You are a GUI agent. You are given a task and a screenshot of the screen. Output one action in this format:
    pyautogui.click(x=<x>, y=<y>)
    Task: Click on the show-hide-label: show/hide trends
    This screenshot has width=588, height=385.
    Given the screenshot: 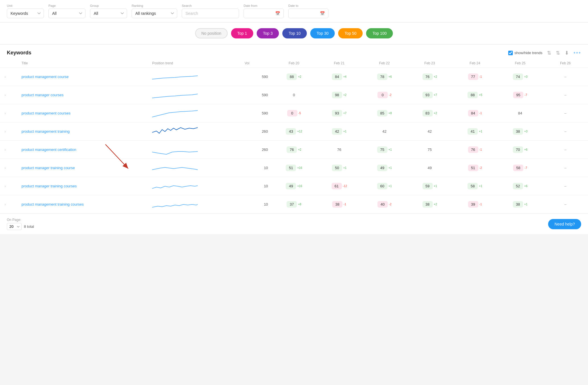 What is the action you would take?
    pyautogui.click(x=525, y=53)
    